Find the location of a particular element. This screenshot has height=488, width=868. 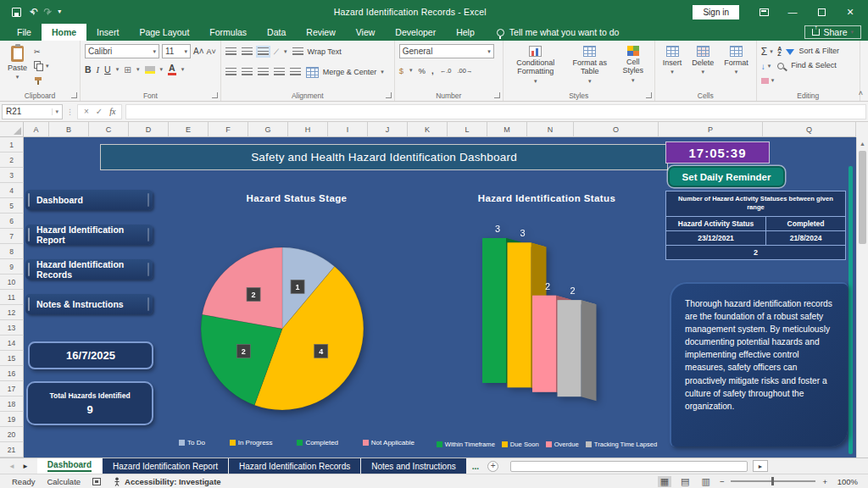

horizontal-scrollbar is located at coordinates (629, 466).